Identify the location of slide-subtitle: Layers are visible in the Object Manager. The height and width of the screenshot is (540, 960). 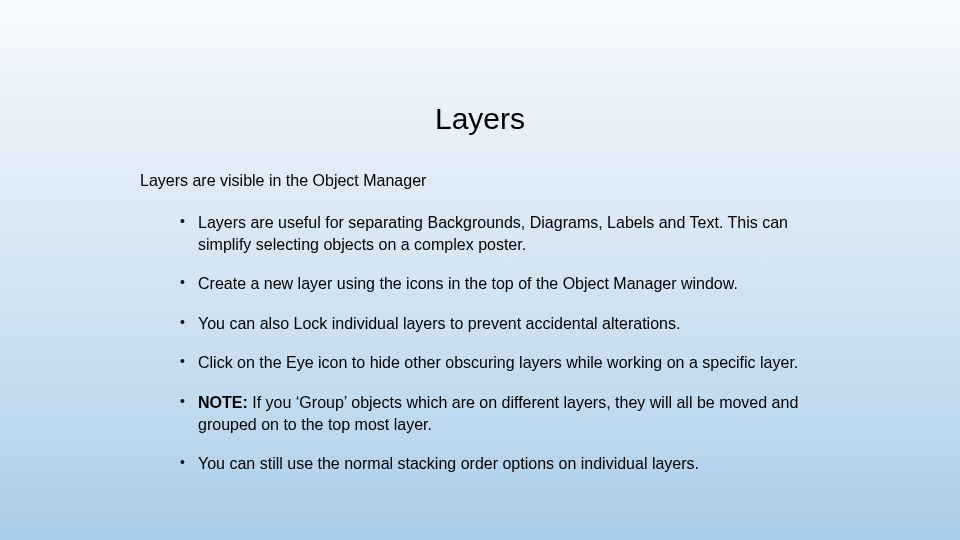
(550, 181).